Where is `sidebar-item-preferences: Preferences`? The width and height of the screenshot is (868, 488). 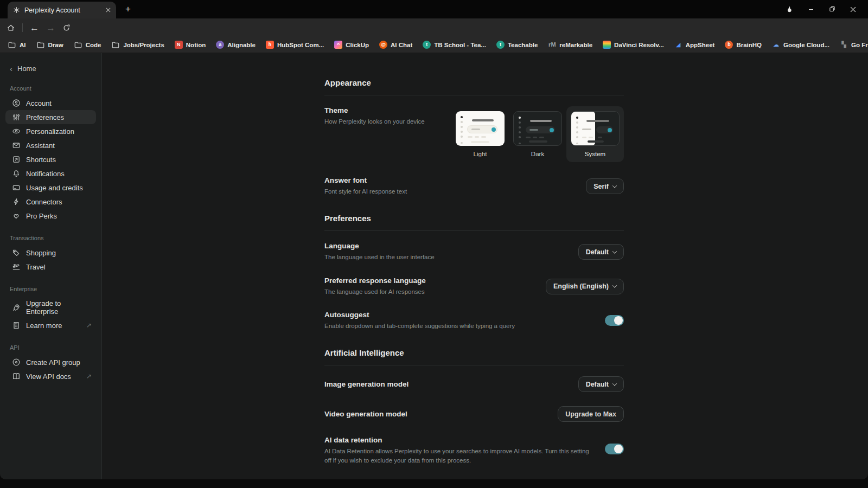 sidebar-item-preferences: Preferences is located at coordinates (51, 117).